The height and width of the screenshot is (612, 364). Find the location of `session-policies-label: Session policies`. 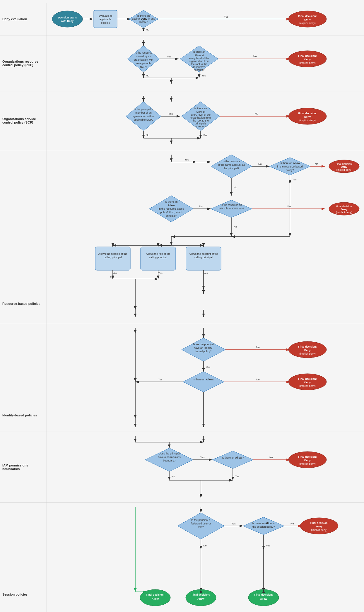

session-policies-label: Session policies is located at coordinates (23, 557).